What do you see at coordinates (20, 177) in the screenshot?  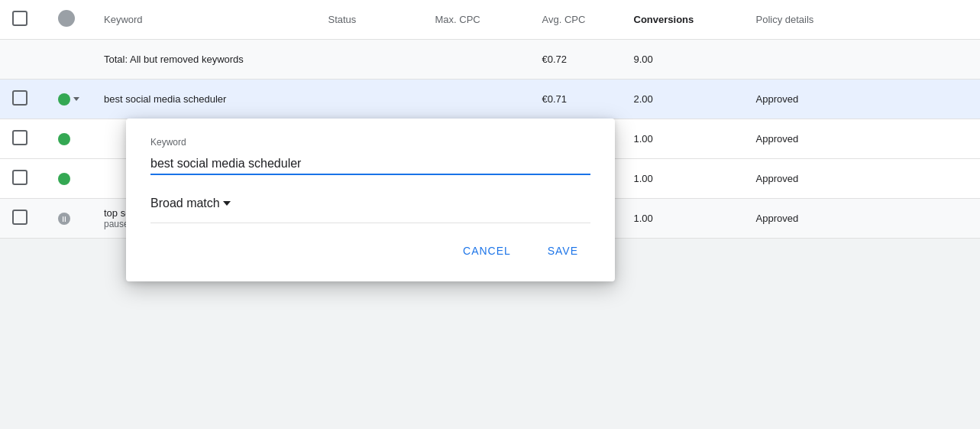 I see `row3-checkbox` at bounding box center [20, 177].